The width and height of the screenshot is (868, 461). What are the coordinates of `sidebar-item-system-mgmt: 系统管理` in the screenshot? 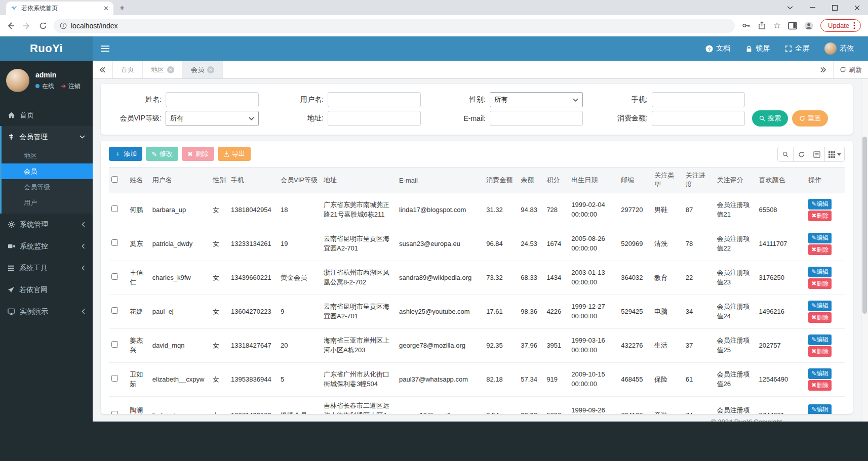 It's located at (47, 225).